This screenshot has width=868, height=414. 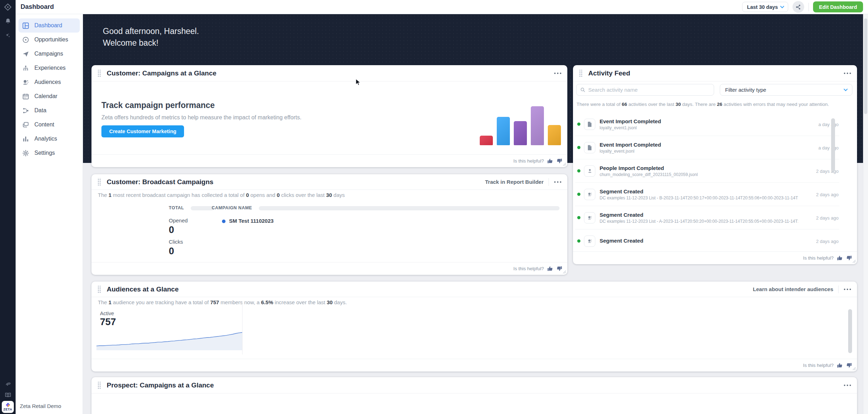 What do you see at coordinates (49, 125) in the screenshot?
I see `sidebar-item-content: Content` at bounding box center [49, 125].